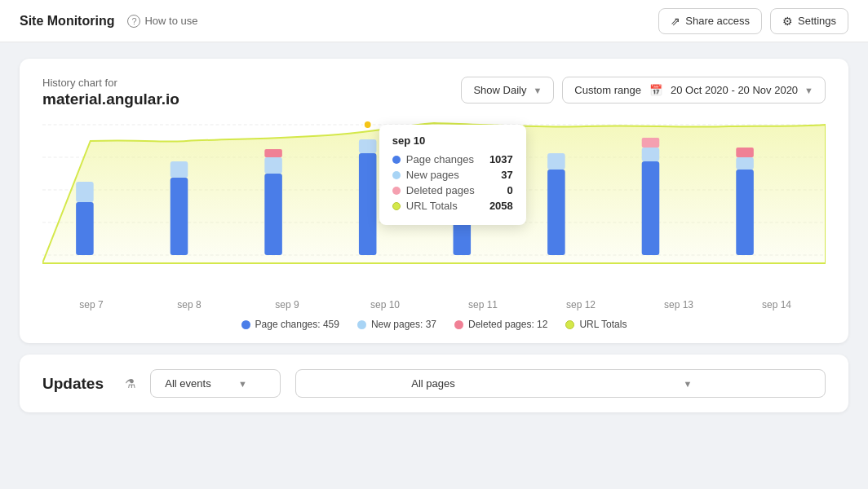  What do you see at coordinates (85, 228) in the screenshot?
I see `bar-page-changes-sep7` at bounding box center [85, 228].